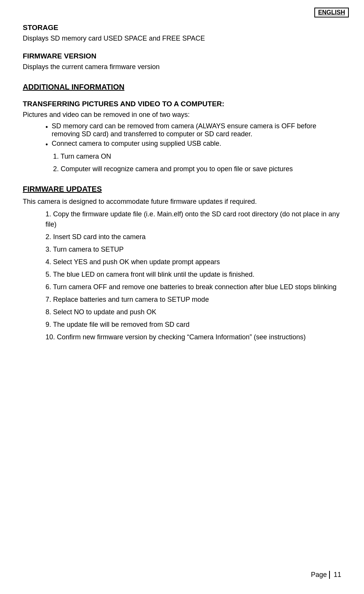 This screenshot has width=364, height=594. Describe the element at coordinates (326, 575) in the screenshot. I see `page-footer: Page 11` at that location.